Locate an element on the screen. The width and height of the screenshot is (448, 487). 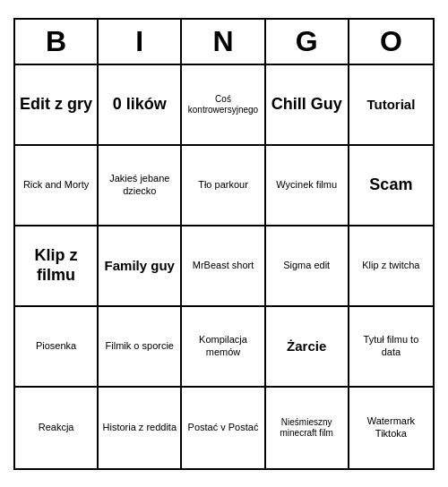
bingo-cell-19: Tytuł filmu to data is located at coordinates (391, 347).